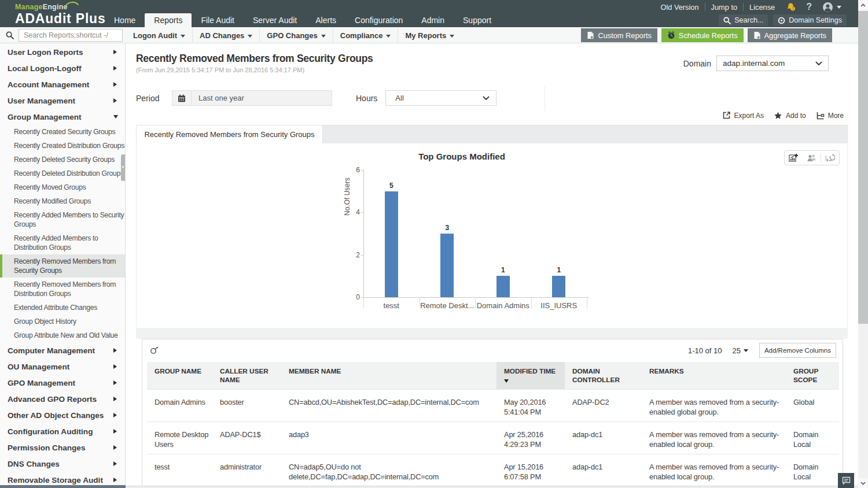  I want to click on main-nav: HomeReportsFile AuditServer AuditAlertsC…, so click(303, 20).